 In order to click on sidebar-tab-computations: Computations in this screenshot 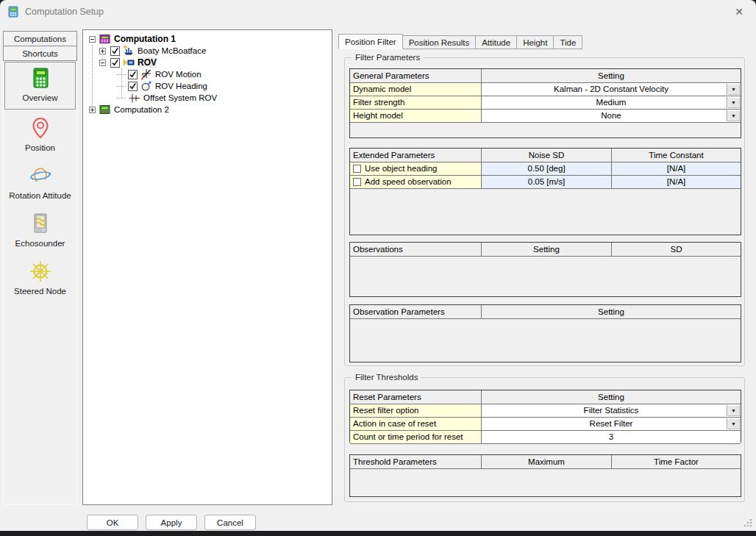, I will do `click(40, 38)`.